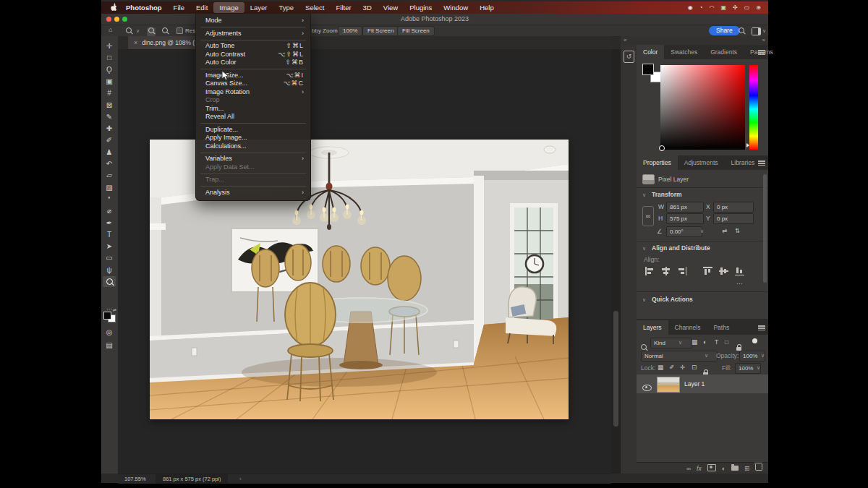 The width and height of the screenshot is (868, 488). What do you see at coordinates (110, 30) in the screenshot?
I see `home-icon: ⌂` at bounding box center [110, 30].